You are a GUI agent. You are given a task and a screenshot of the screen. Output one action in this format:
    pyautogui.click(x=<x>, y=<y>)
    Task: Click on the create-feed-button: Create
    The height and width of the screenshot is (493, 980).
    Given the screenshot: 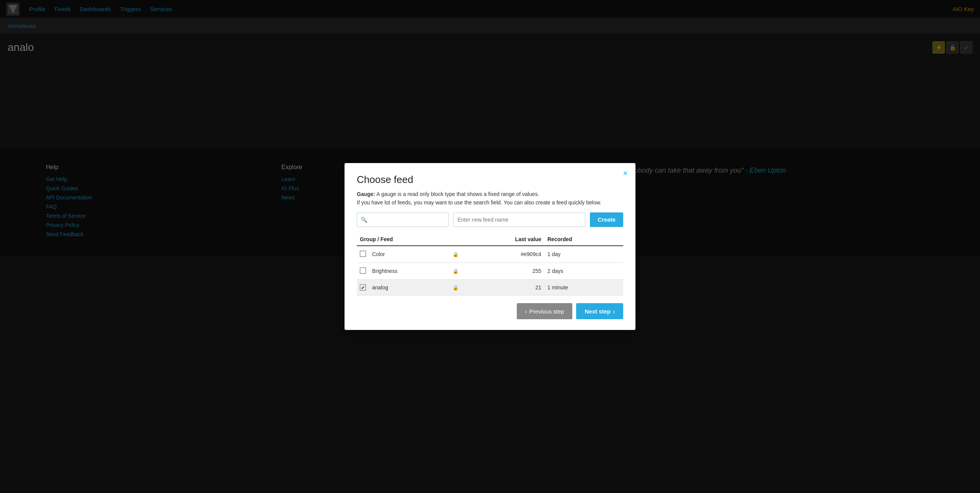 What is the action you would take?
    pyautogui.click(x=606, y=220)
    